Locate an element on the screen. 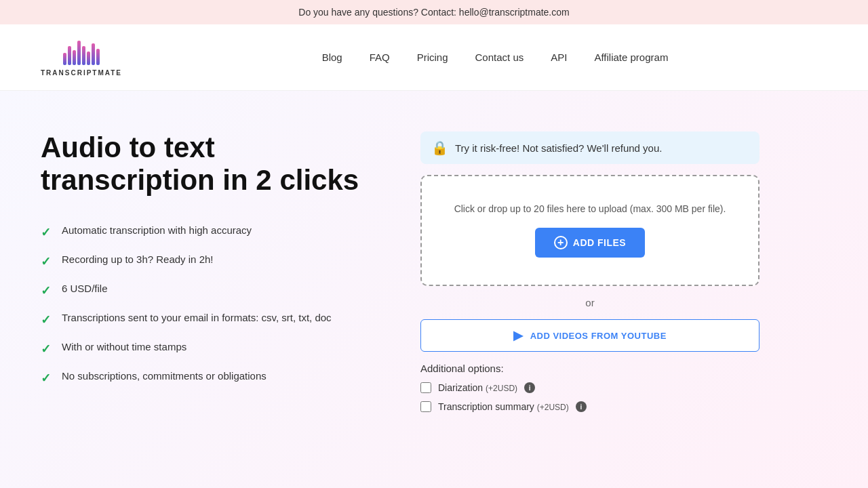  top-banner: Do you have any questions? Contact: hell… is located at coordinates (434, 12).